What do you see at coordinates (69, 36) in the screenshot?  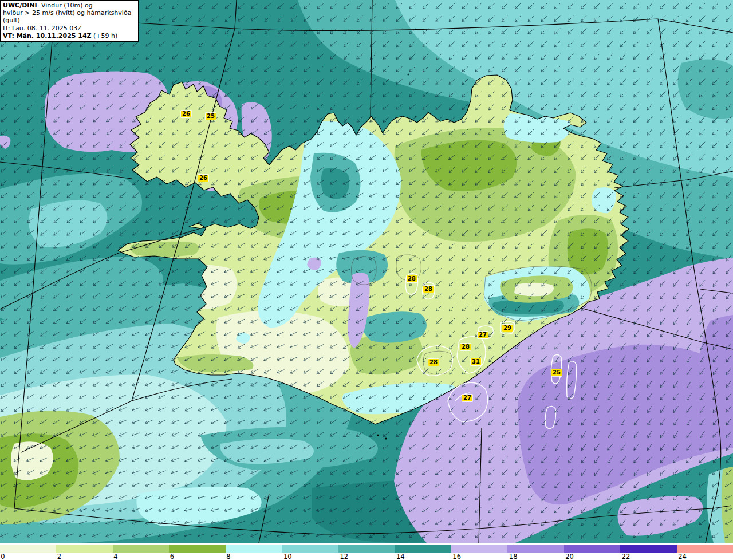 I see `legend-line-4: VT: Mán. 10.11.2025 14Z (+59 h)` at bounding box center [69, 36].